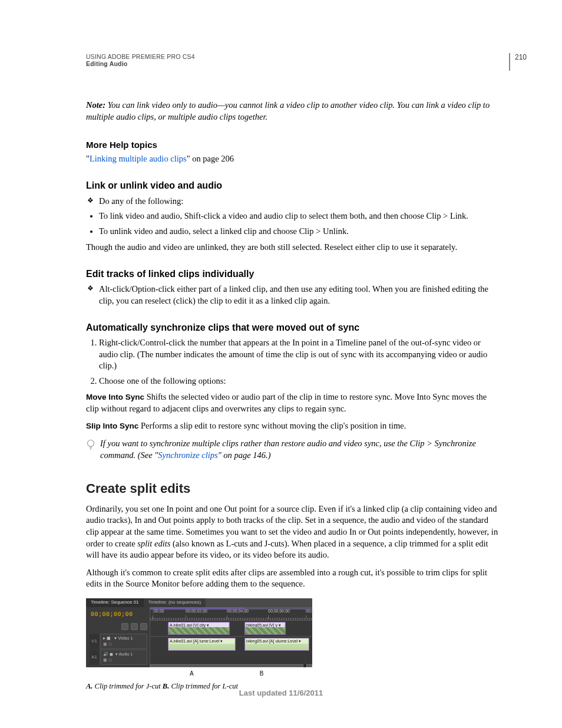  Describe the element at coordinates (292, 248) in the screenshot. I see `link-unlink-after: Though the audio and video are unlinked,…` at that location.